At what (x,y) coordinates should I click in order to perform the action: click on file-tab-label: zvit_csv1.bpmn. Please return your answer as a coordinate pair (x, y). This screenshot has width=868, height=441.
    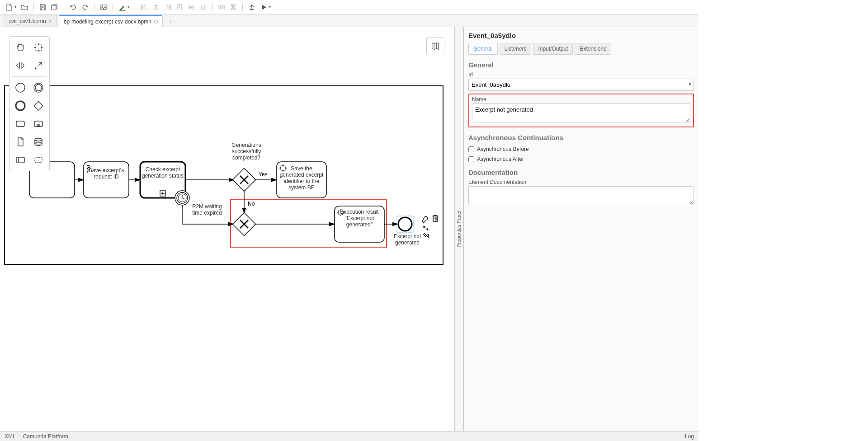
    Looking at the image, I should click on (27, 21).